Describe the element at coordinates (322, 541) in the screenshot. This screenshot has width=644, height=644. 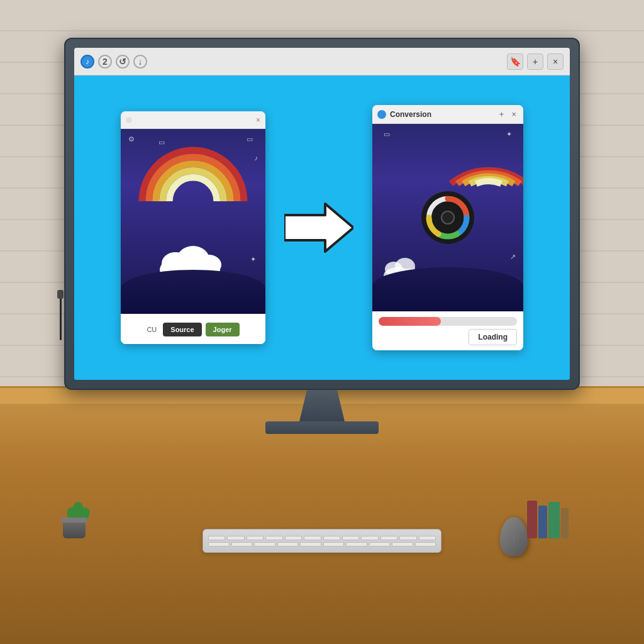
I see `keyboard` at that location.